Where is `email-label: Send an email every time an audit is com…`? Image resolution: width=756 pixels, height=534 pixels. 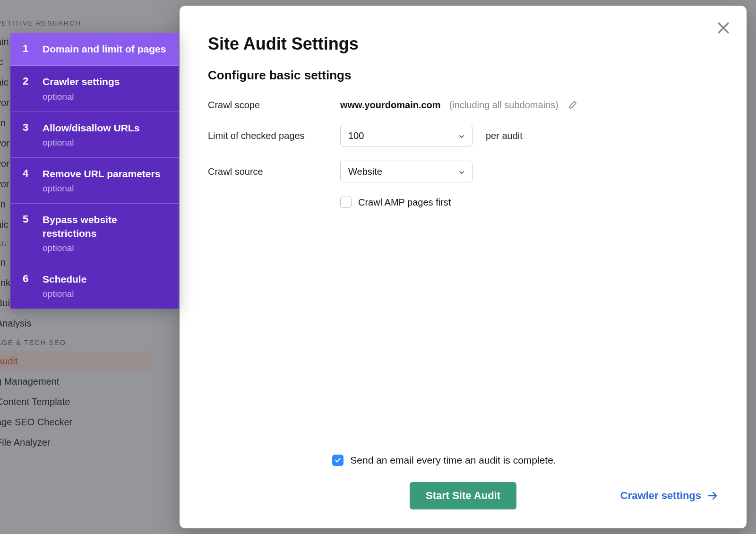 email-label: Send an email every time an audit is com… is located at coordinates (453, 460).